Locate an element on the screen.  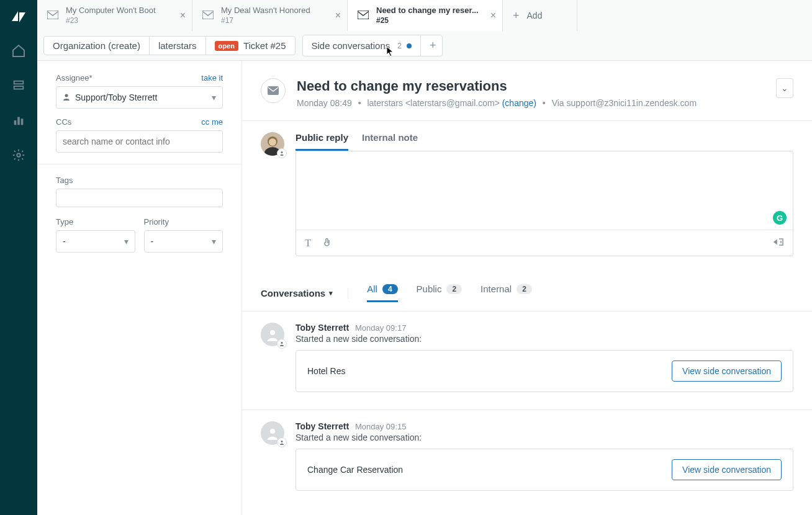
ticket-tab-23: My Computer Won't Boot #23 × is located at coordinates (115, 16).